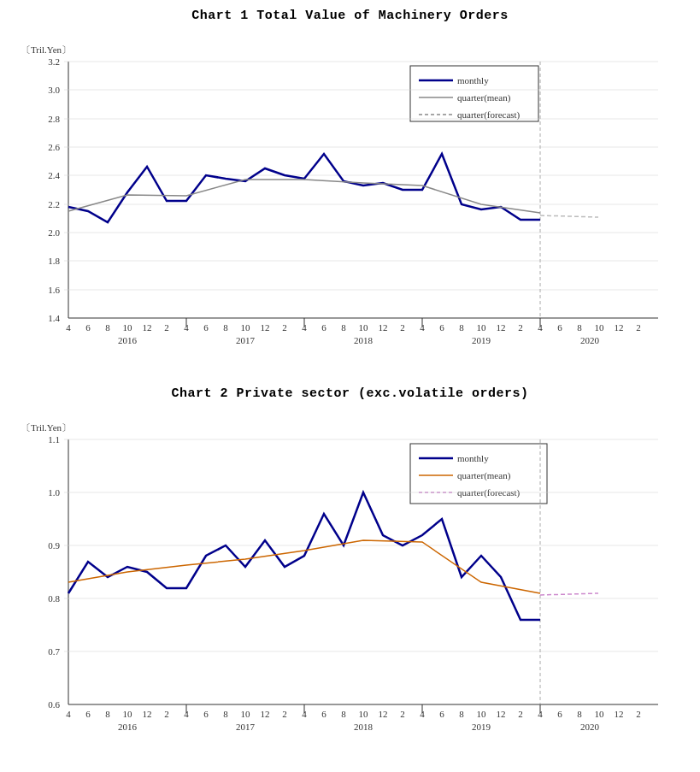  I want to click on chart2-m4-2017: 4, so click(186, 714).